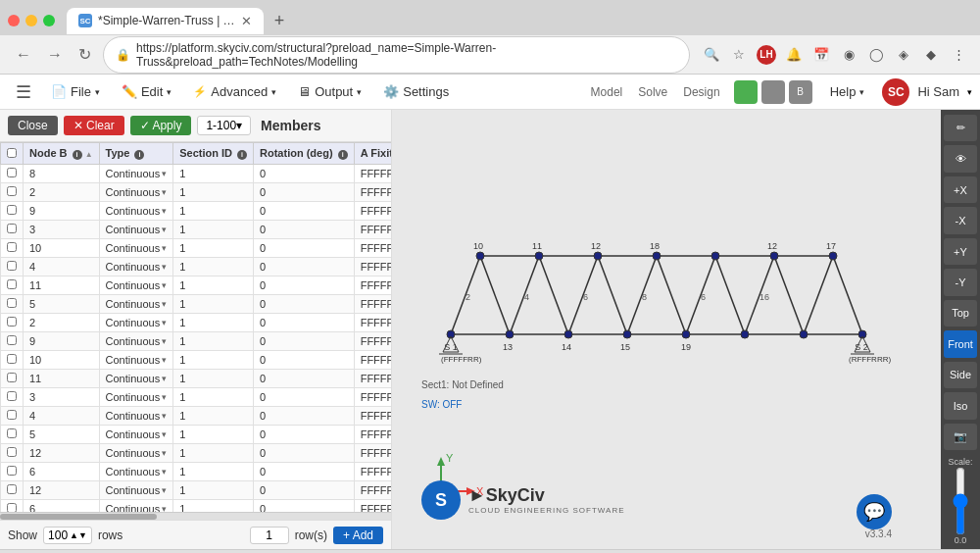  I want to click on bookmark-icon: ☆, so click(739, 55).